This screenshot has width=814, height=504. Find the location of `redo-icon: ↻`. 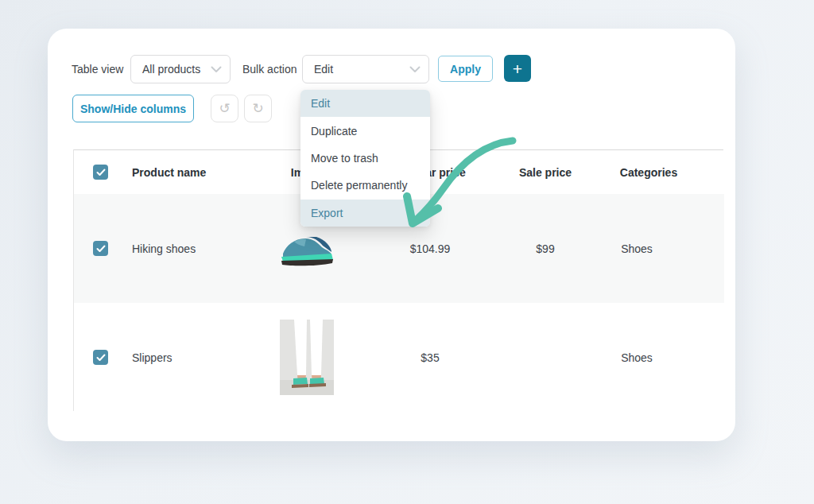

redo-icon: ↻ is located at coordinates (258, 108).